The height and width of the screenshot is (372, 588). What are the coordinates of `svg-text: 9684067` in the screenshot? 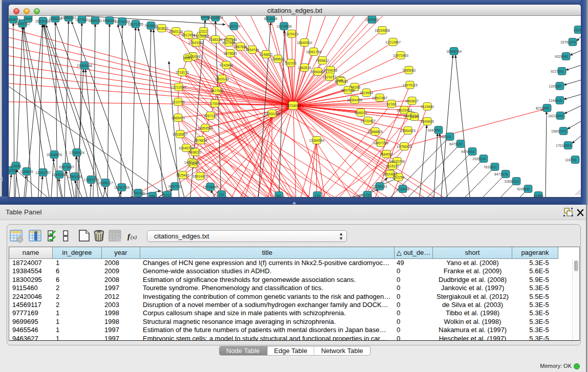 It's located at (386, 155).